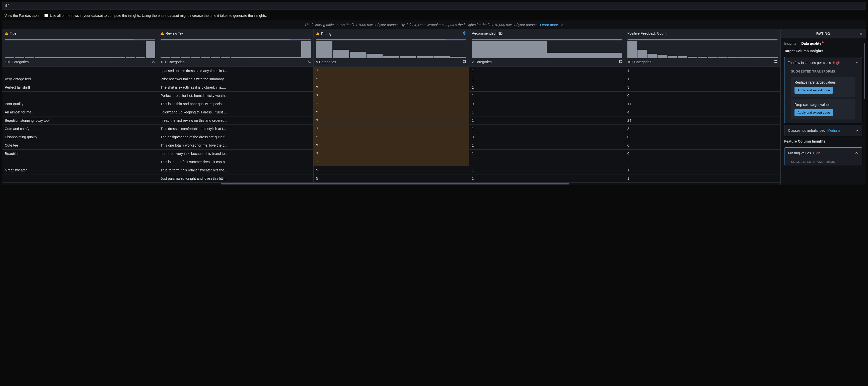  I want to click on table-row: Just purchased tonight and love i this l…, so click(392, 179).